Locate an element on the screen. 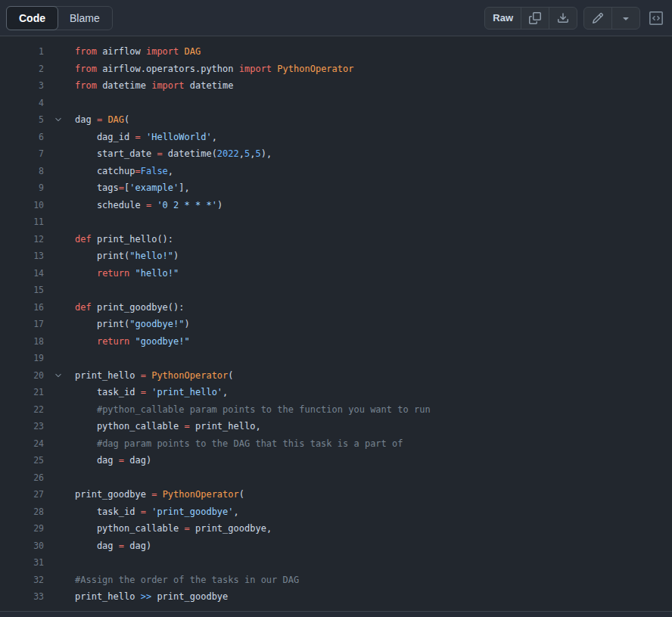 The image size is (672, 617). code-text: def print_goodbye(): is located at coordinates (130, 307).